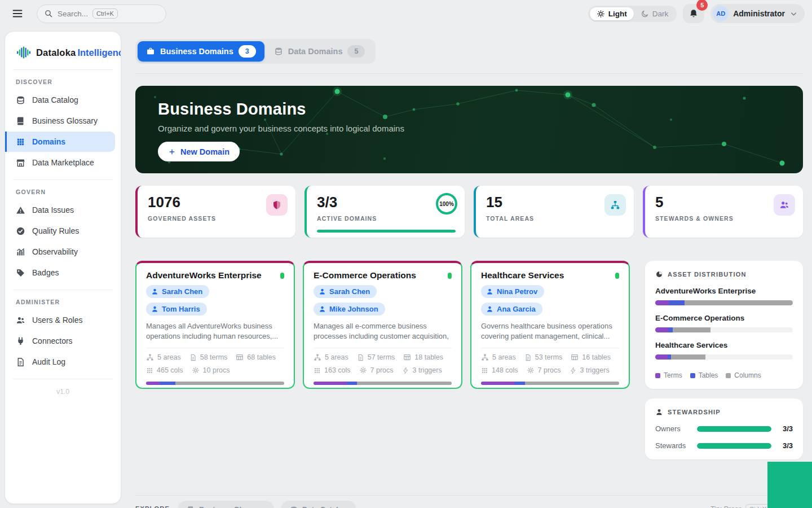 The width and height of the screenshot is (812, 508). I want to click on distribution-domain-name: E-Commerce Operations, so click(724, 318).